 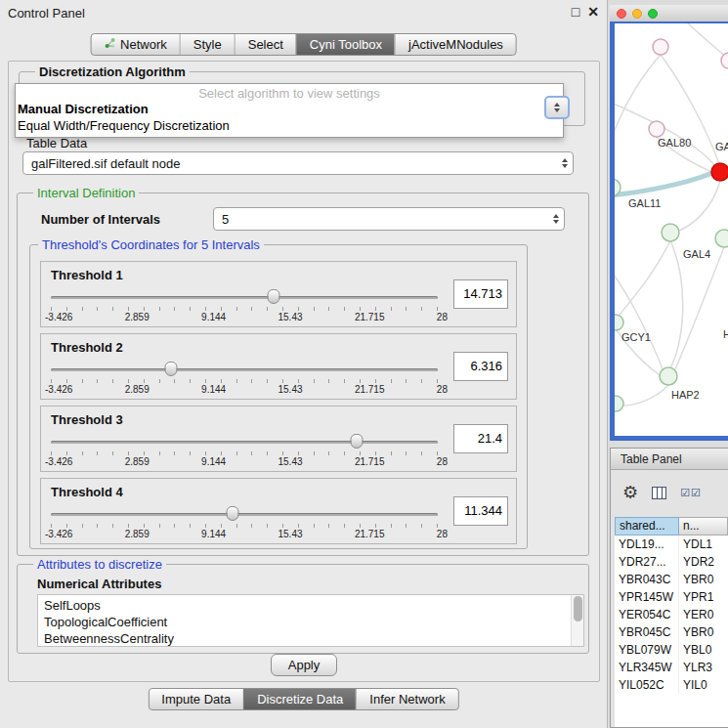 I want to click on tab-jactivemnodules: jActiveMNodules, so click(x=455, y=45).